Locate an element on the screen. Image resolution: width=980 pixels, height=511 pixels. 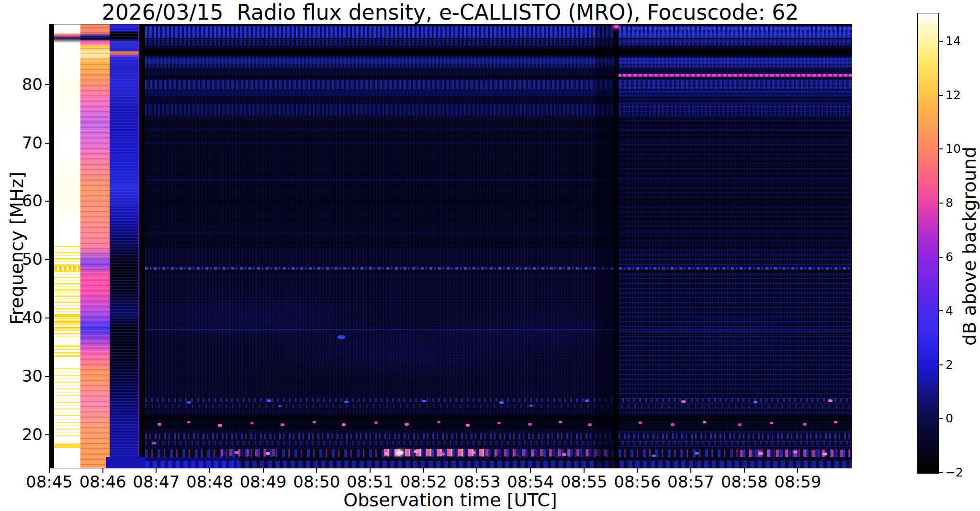
y-axis-label: Frequency [MHz] is located at coordinates (17, 248).